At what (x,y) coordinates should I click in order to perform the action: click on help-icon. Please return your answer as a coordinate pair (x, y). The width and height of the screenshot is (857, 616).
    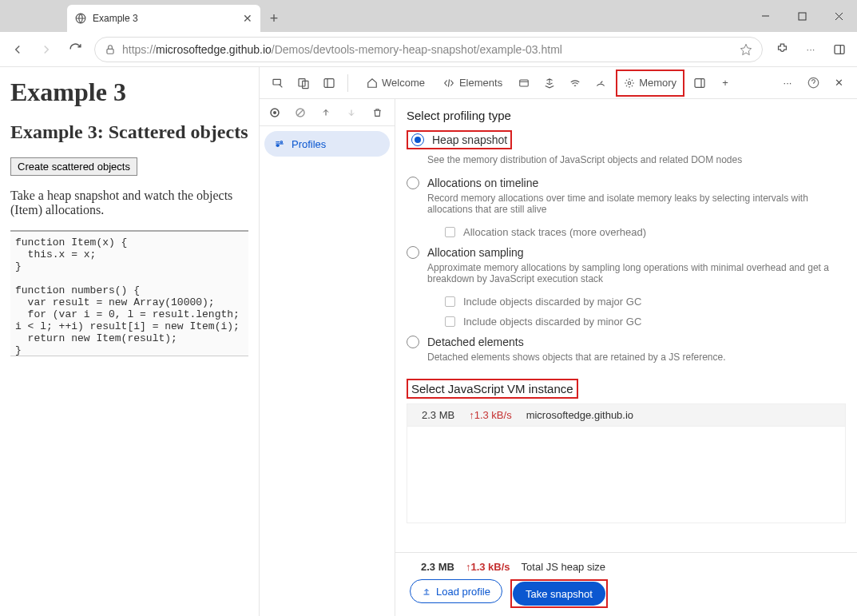
    Looking at the image, I should click on (813, 83).